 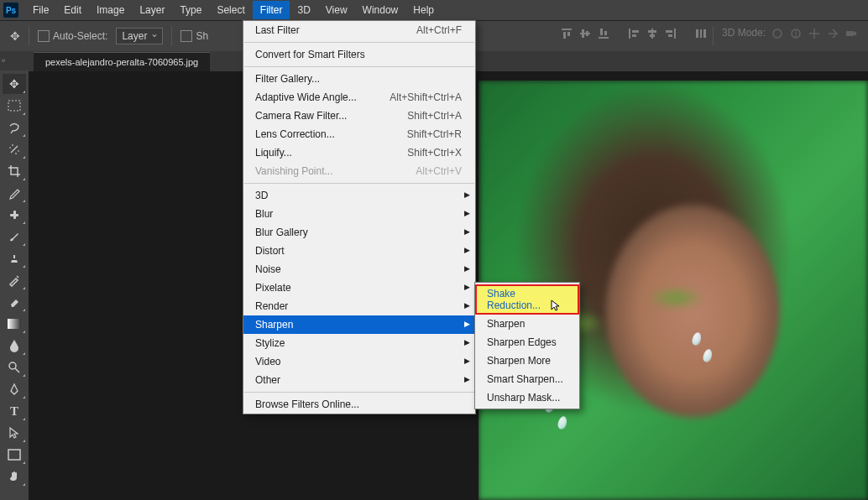 What do you see at coordinates (14, 280) in the screenshot?
I see `history-brush-tool` at bounding box center [14, 280].